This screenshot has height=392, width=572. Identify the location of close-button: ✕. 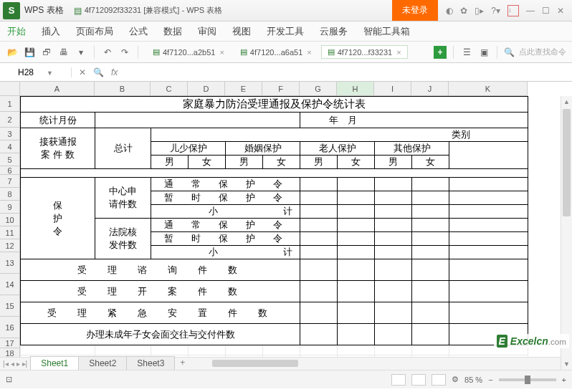
(561, 11).